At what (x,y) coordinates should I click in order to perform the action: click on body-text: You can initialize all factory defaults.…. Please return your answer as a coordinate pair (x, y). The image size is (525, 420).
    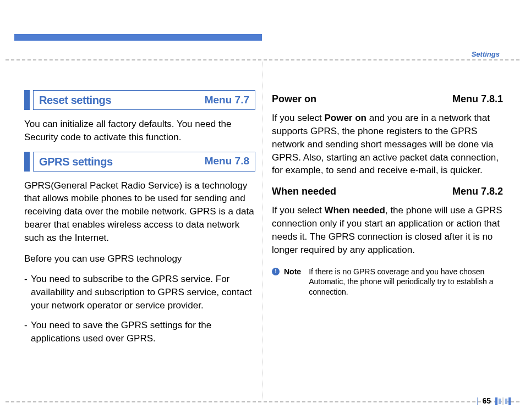
    Looking at the image, I should click on (140, 131).